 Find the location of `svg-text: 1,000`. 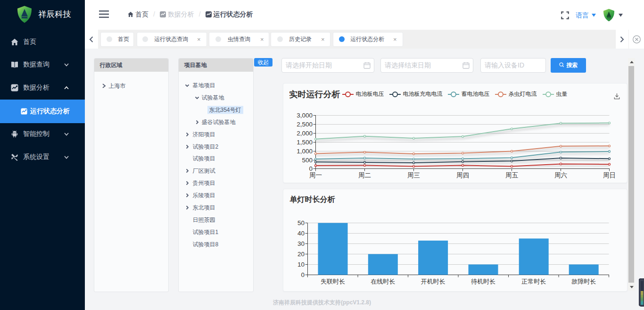

svg-text: 1,000 is located at coordinates (305, 151).